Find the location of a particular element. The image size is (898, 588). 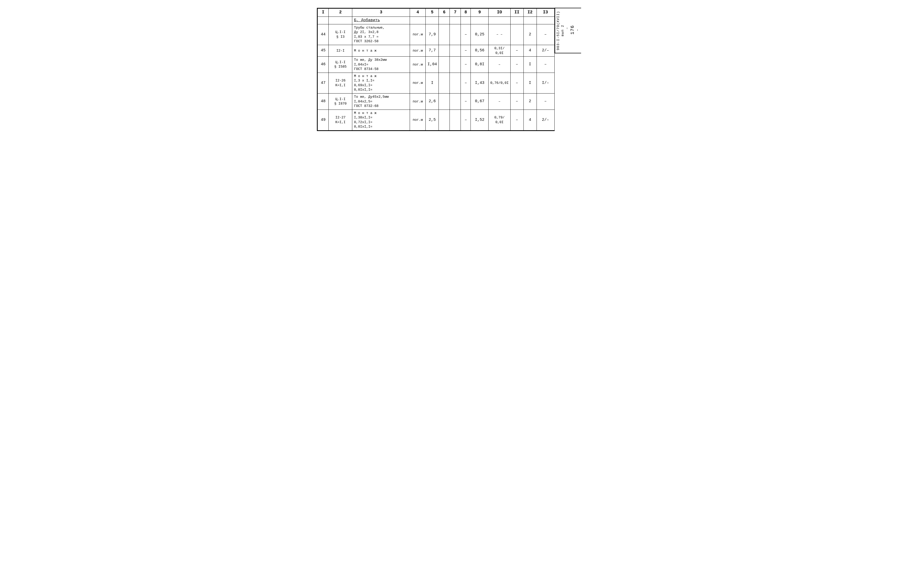

row-4-col-12: I is located at coordinates (530, 83).